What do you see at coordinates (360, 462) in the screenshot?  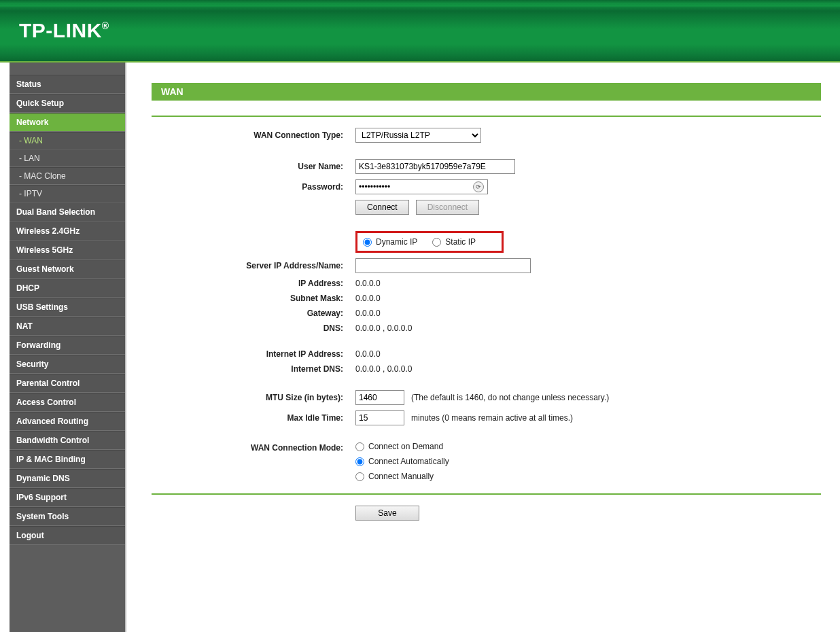 I see `mode-auto-radio` at bounding box center [360, 462].